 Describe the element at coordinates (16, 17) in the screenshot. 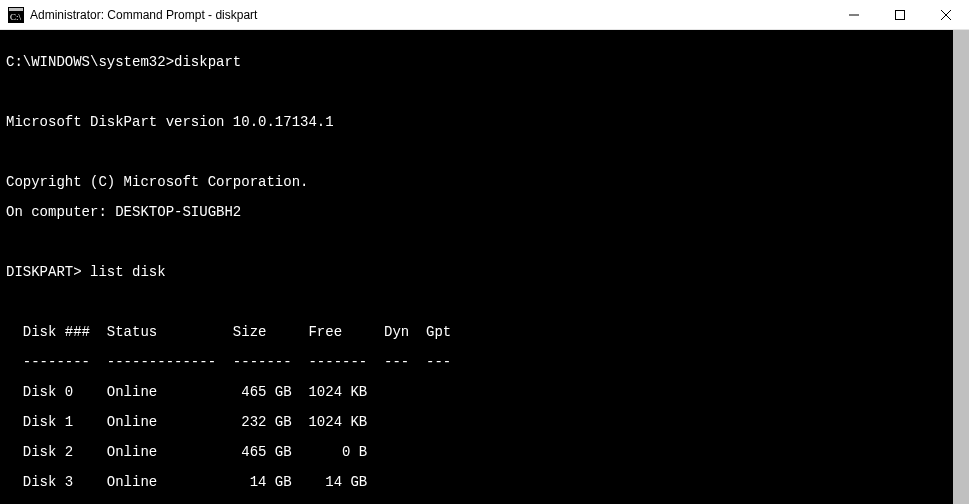

I see `svg-text: C:\` at that location.